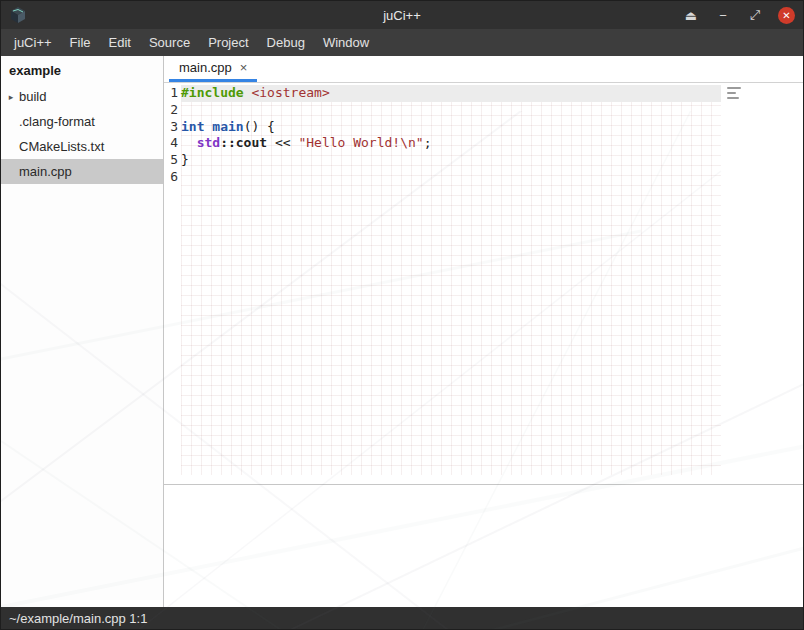  What do you see at coordinates (172, 94) in the screenshot?
I see `line-number: 1` at bounding box center [172, 94].